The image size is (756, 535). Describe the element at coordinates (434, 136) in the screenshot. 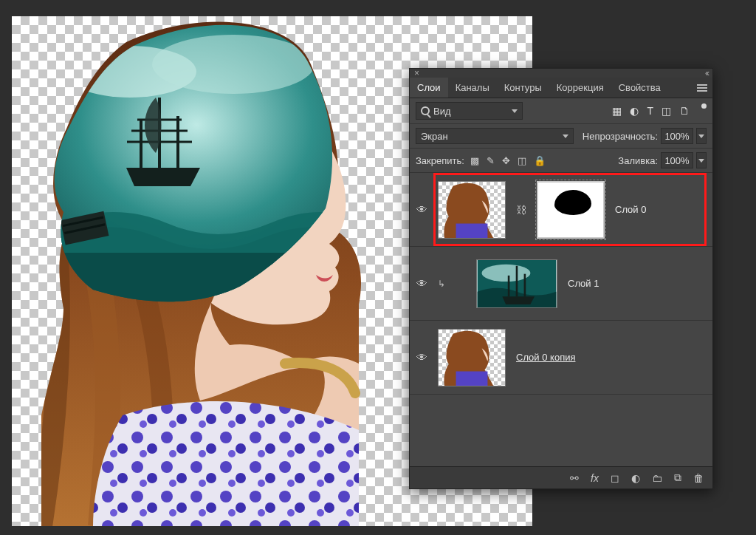

I see `blend-mode-value: Экран` at that location.